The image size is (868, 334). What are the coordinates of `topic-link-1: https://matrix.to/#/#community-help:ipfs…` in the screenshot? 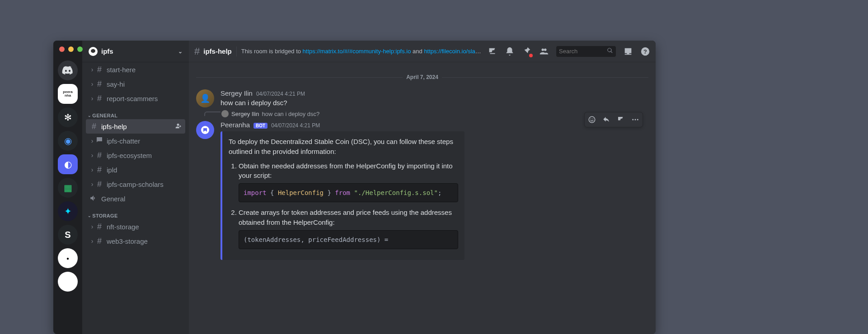 It's located at (357, 51).